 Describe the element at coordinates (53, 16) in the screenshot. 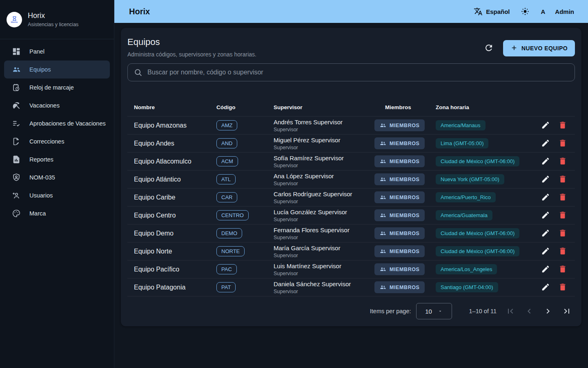

I see `app-name: Horix` at that location.